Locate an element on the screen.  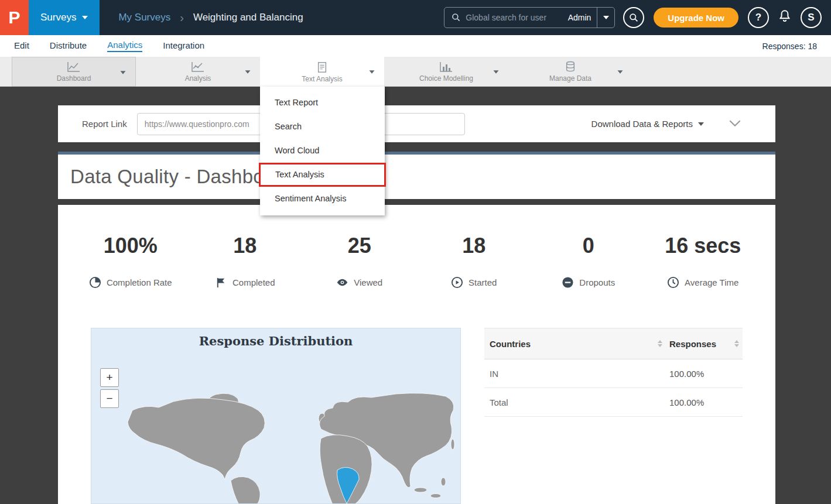
play-circle-icon is located at coordinates (457, 282).